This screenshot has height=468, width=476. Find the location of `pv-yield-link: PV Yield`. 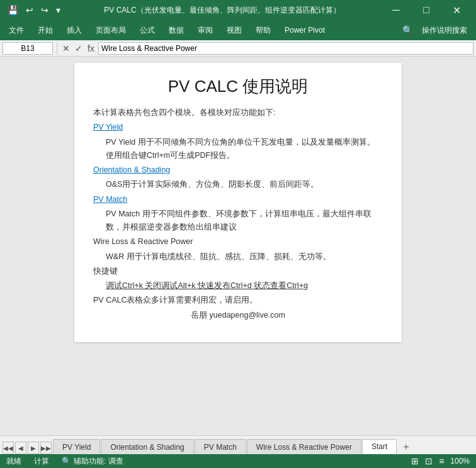

pv-yield-link: PV Yield is located at coordinates (108, 127).